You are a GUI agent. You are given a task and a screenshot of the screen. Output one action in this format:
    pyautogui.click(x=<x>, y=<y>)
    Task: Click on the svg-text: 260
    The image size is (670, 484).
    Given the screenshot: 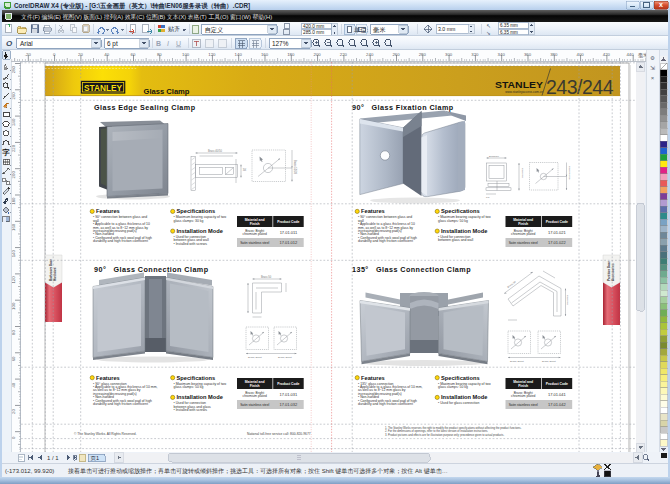 What is the action you would take?
    pyautogui.click(x=14, y=96)
    